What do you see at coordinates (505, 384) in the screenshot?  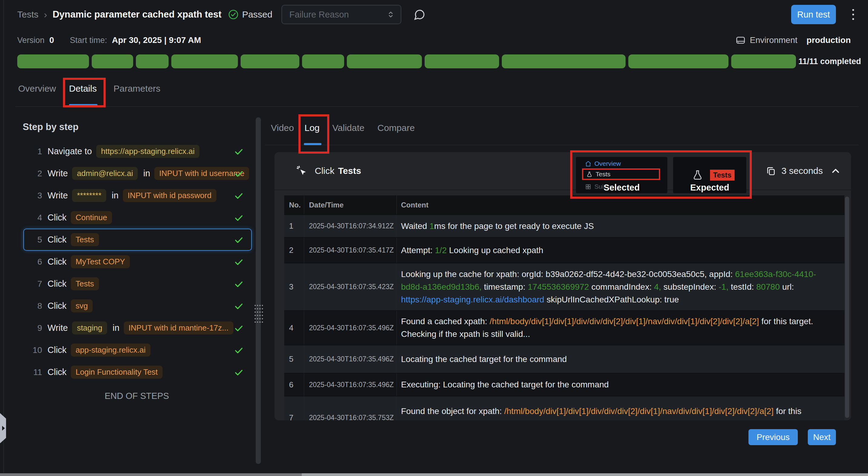 I see `log-text-segment: Executing: Locating the cached target fo…` at bounding box center [505, 384].